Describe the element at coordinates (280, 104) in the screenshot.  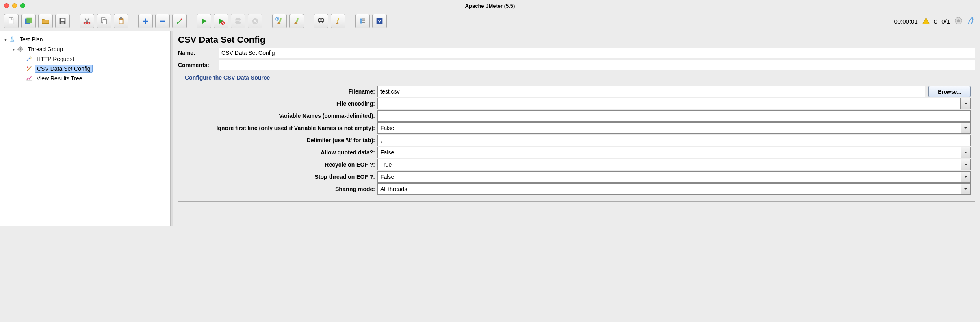
I see `encoding-label: File encoding:` at that location.